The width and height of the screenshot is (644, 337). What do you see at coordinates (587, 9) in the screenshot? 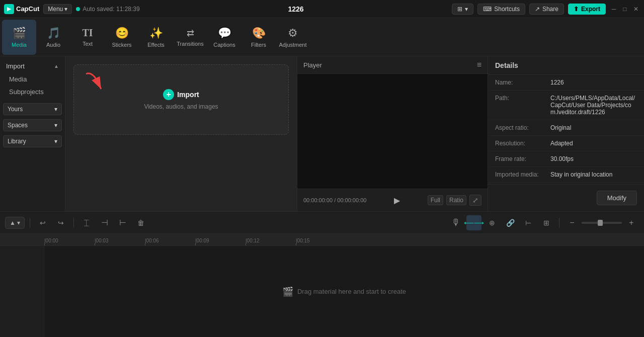
I see `export-button: ⬆ Export` at bounding box center [587, 9].